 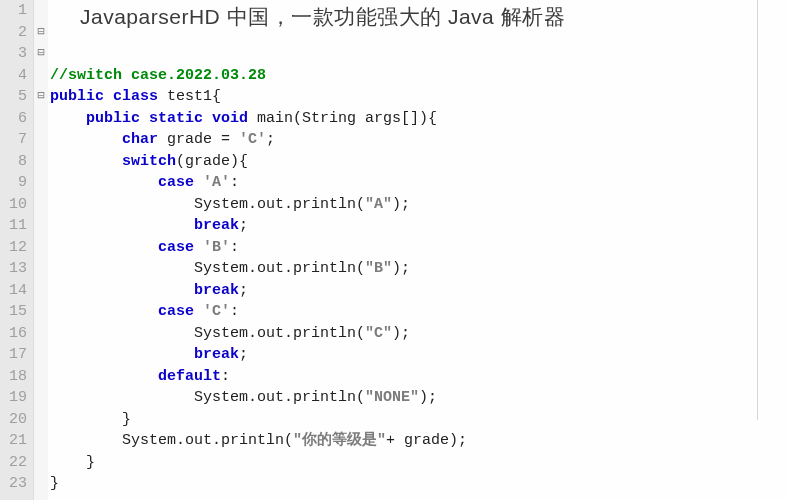 I want to click on line-number: 19, so click(x=14, y=398).